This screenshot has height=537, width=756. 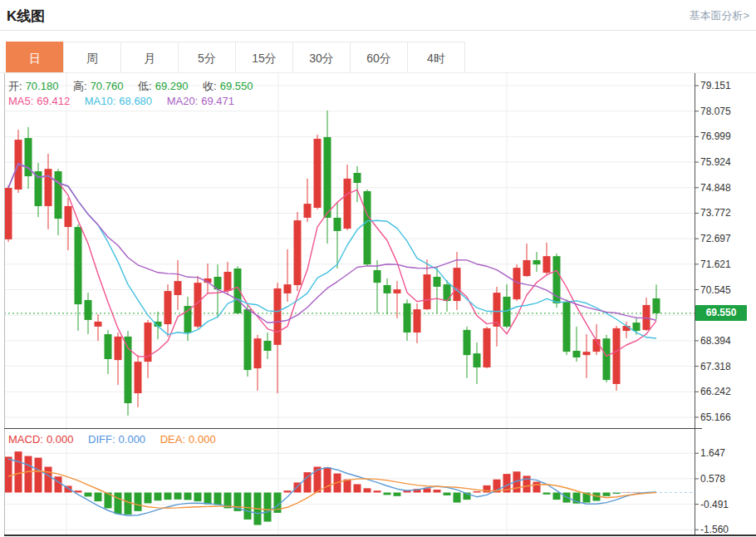 What do you see at coordinates (716, 367) in the screenshot?
I see `axis-tick-label: 67.318` at bounding box center [716, 367].